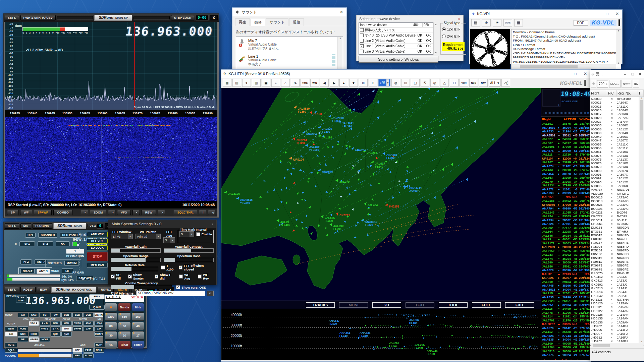  I want to click on checkbox-t-x100: T x100, so click(168, 267).